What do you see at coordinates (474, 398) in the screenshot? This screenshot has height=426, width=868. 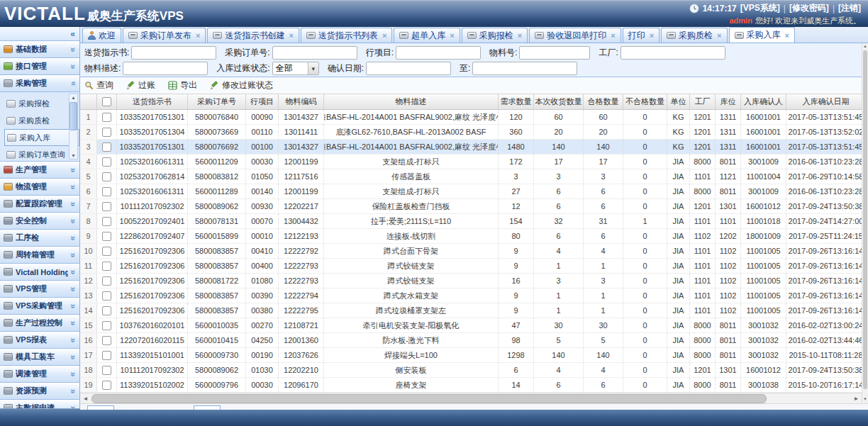 I see `horizontal-scrollbar: ◄ ►` at bounding box center [474, 398].